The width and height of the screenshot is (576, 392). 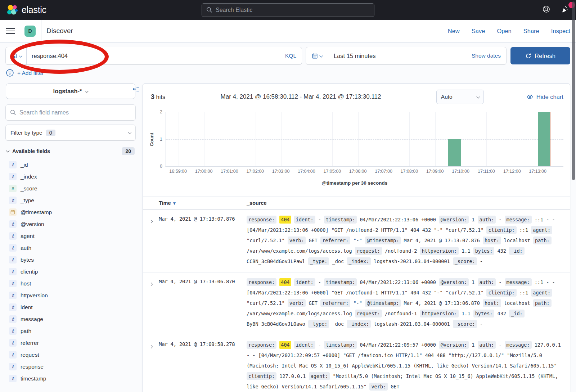 What do you see at coordinates (41, 31) in the screenshot?
I see `divider` at bounding box center [41, 31].